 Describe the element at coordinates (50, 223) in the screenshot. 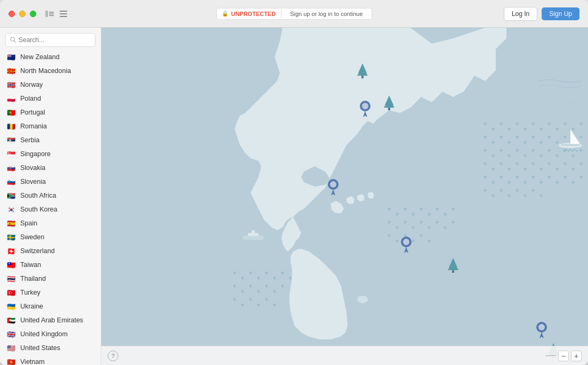

I see `sidebar-item-spain: 🇪🇸 Spain` at that location.